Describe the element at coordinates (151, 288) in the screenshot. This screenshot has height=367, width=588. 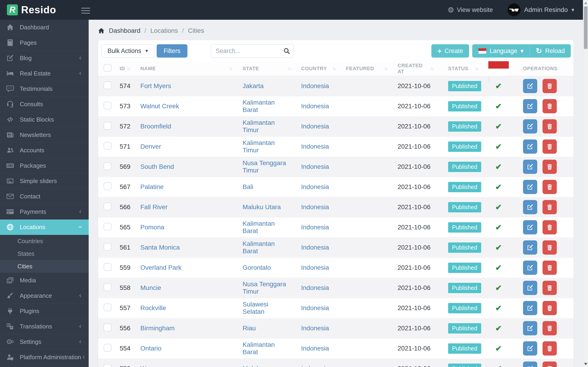
I see `city-name-link: Muncie` at that location.